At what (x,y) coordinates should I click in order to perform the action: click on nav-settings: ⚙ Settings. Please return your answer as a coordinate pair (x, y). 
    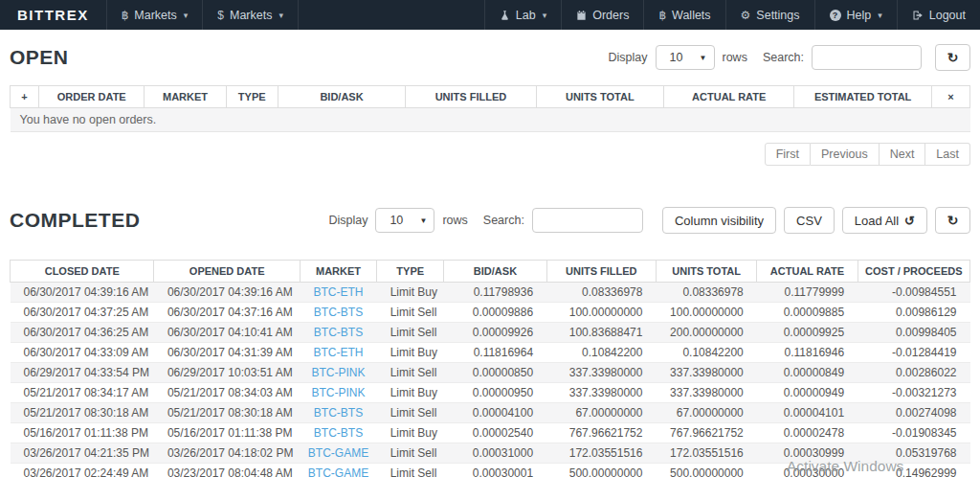
    Looking at the image, I should click on (769, 15).